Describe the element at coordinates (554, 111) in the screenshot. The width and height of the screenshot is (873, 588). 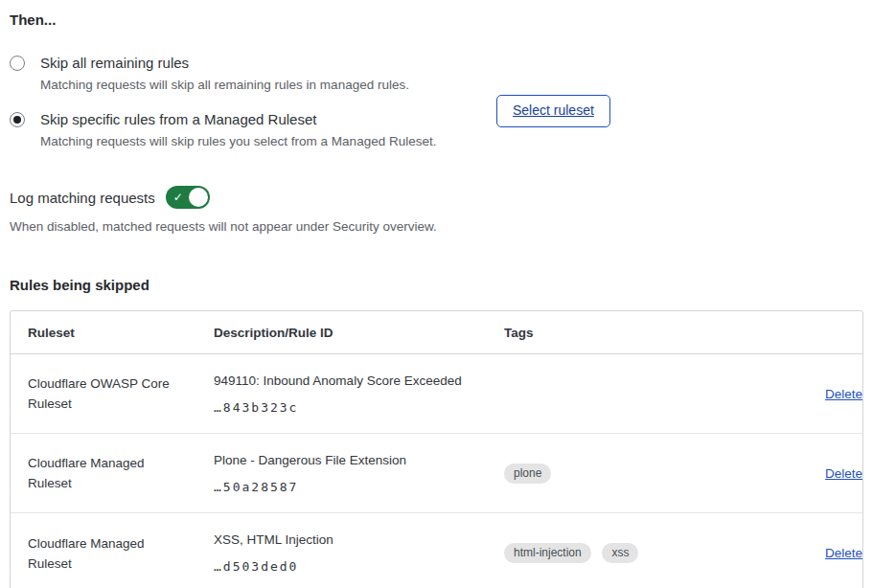
I see `select-ruleset-button: Select ruleset` at that location.